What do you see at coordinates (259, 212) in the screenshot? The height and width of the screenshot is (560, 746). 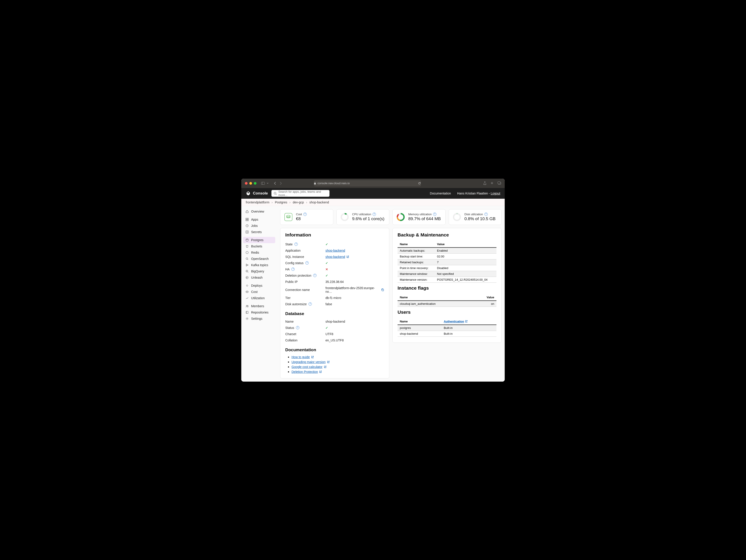 I see `sidebar-item-overview: Overview` at bounding box center [259, 212].